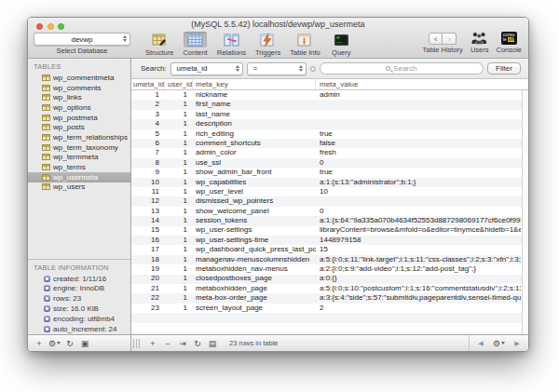  What do you see at coordinates (148, 230) in the screenshot?
I see `cell-umeta-id: 15` at bounding box center [148, 230].